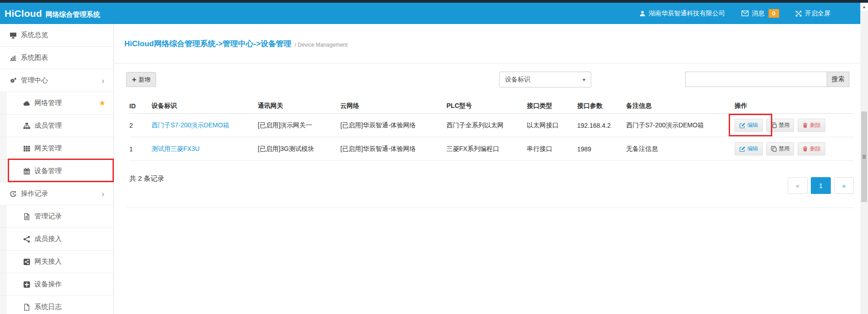 The height and width of the screenshot is (314, 868). What do you see at coordinates (24, 14) in the screenshot?
I see `brand-name: HiCloud` at bounding box center [24, 14].